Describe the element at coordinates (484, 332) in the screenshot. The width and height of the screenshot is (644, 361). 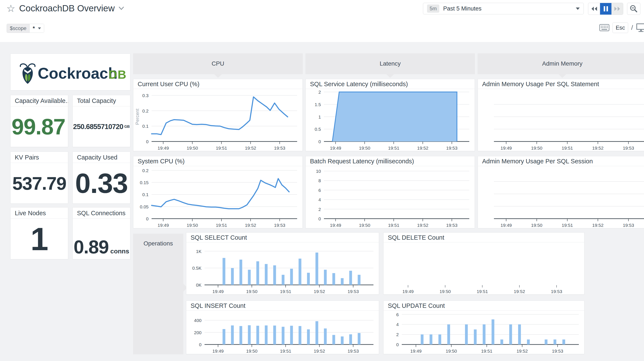
I see `chart-svg: 024619:4919:5019:5119:5219:53` at that location.